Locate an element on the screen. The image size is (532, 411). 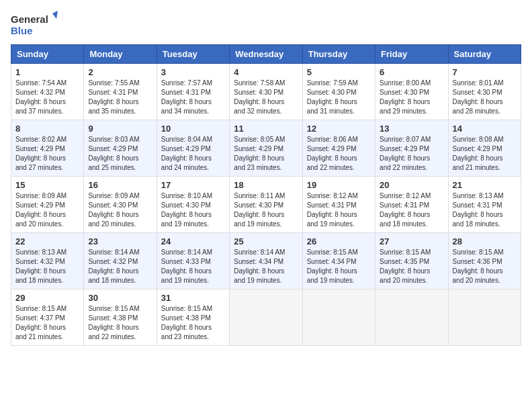
day-info: Sunrise: 7:59 AM Sunset: 4:30 PM Dayligh… is located at coordinates (339, 97).